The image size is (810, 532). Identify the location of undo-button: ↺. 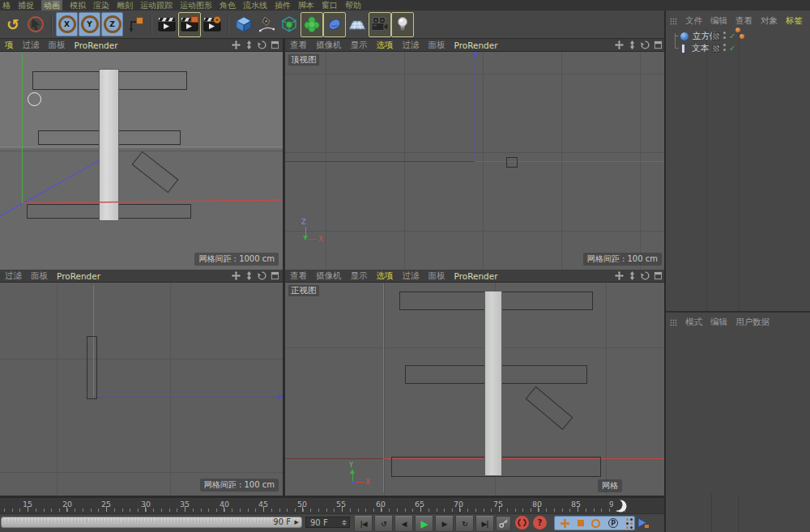
(13, 24).